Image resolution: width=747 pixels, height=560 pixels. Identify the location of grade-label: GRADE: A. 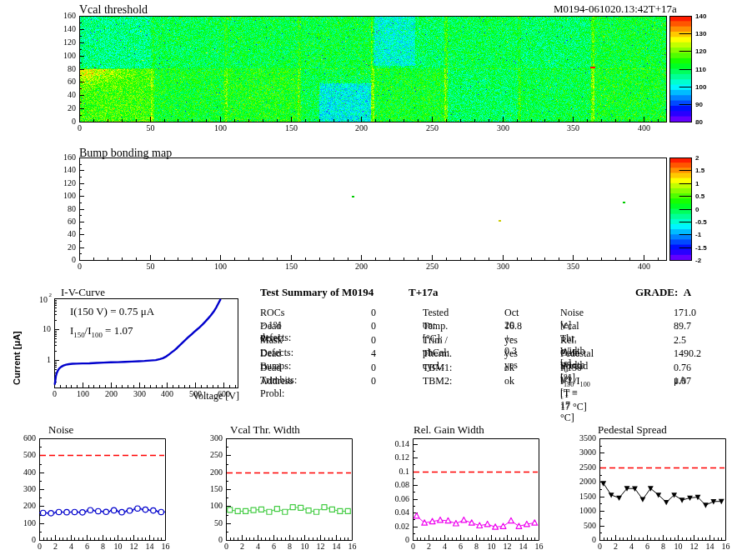
(664, 292).